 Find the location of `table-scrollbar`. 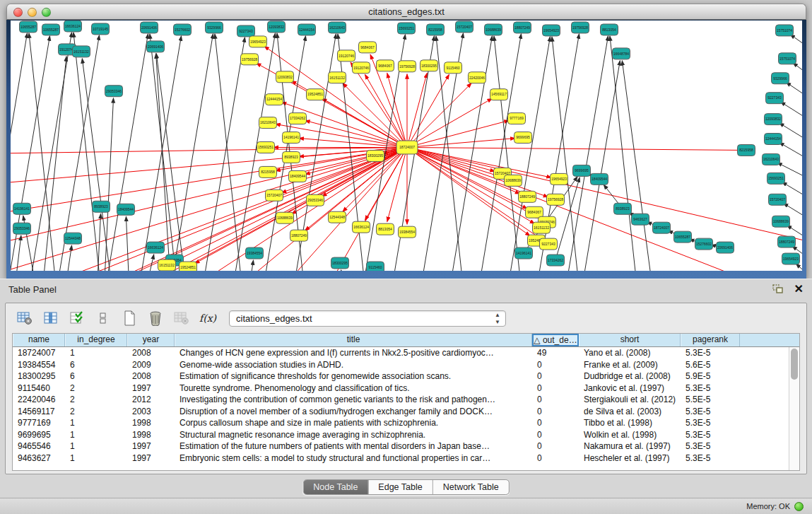

table-scrollbar is located at coordinates (794, 409).